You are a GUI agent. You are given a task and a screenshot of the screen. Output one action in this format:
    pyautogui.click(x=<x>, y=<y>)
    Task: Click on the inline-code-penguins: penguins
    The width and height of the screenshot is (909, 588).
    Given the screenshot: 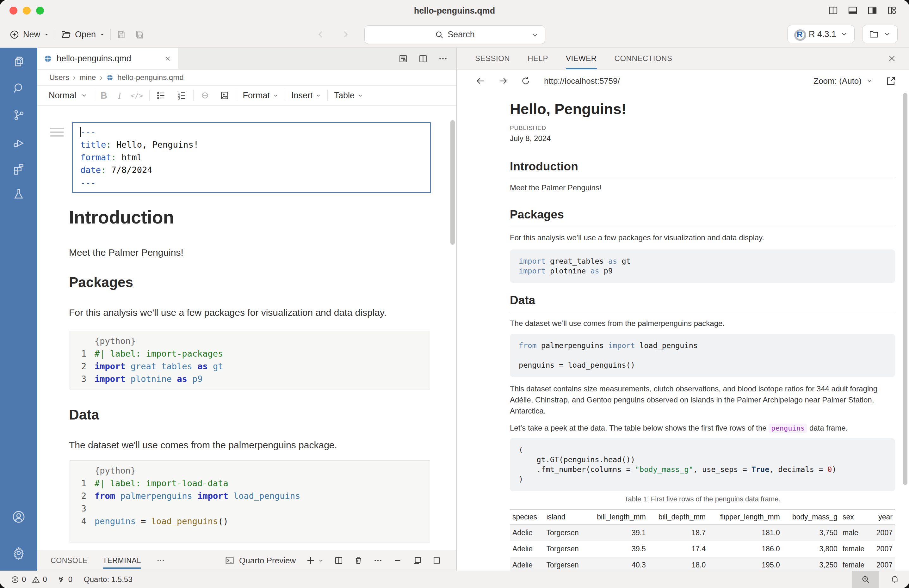 What is the action you would take?
    pyautogui.click(x=788, y=428)
    